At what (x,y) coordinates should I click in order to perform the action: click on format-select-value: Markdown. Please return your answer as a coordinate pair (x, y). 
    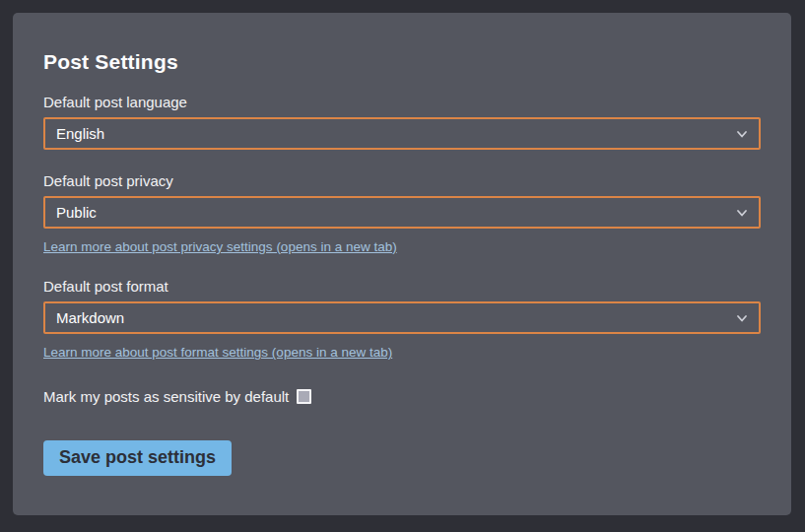
    Looking at the image, I should click on (91, 317).